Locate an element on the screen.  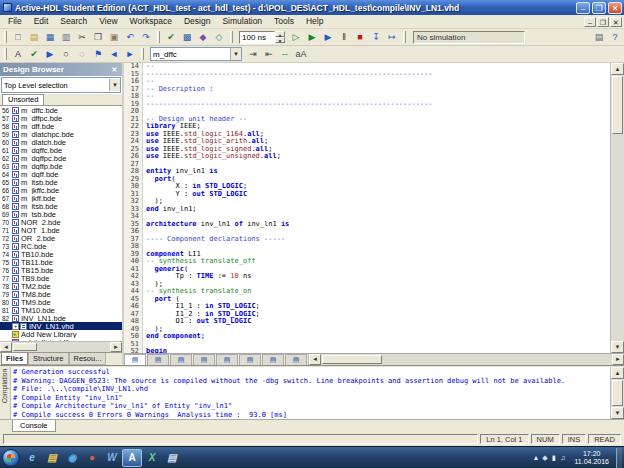
tree-item: 73RC.bde is located at coordinates (61, 246).